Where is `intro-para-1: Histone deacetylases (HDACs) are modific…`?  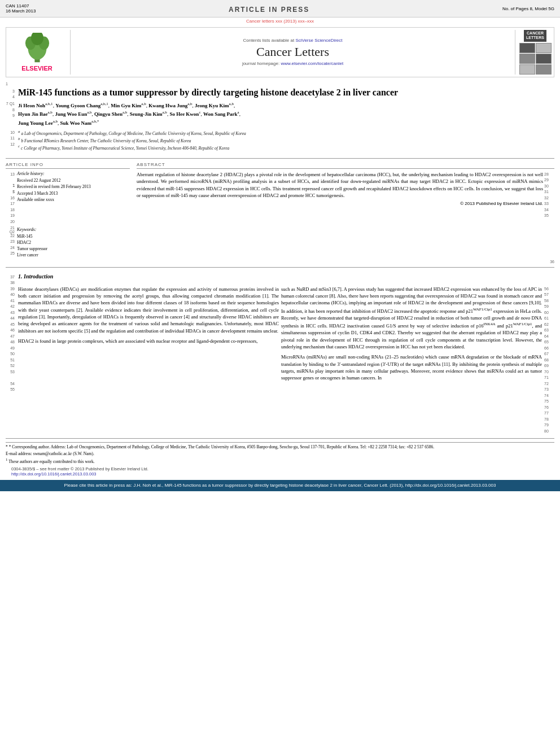 intro-para-1: Histone deacetylases (HDACs) are modific… is located at coordinates (148, 310).